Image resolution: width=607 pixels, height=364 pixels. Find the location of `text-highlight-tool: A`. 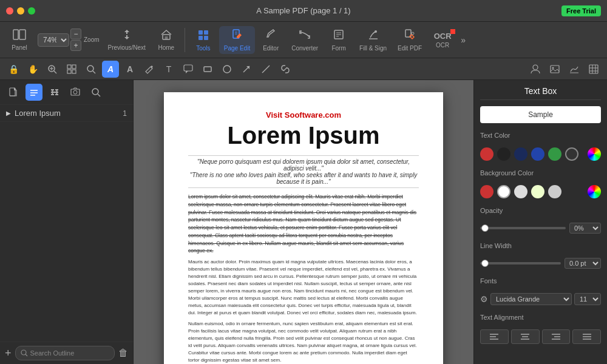

text-highlight-tool: A is located at coordinates (110, 69).